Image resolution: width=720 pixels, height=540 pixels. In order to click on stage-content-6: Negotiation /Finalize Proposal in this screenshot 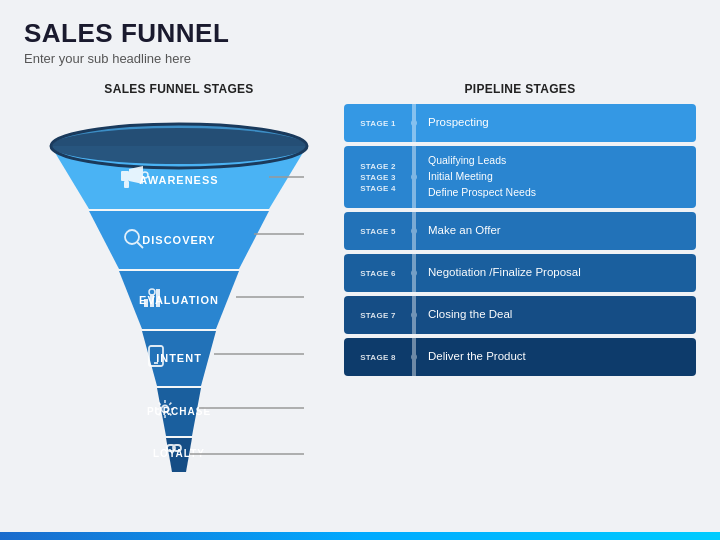, I will do `click(556, 273)`.